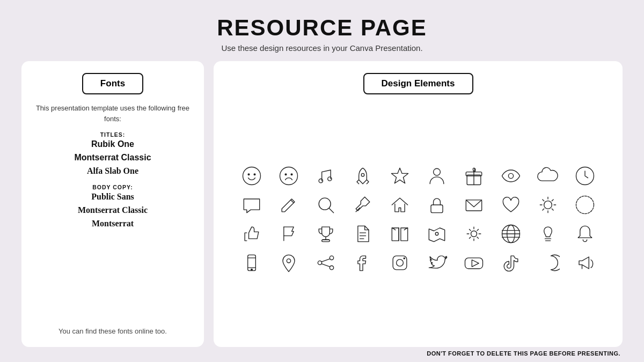  Describe the element at coordinates (251, 205) in the screenshot. I see `icon-chat` at that location.